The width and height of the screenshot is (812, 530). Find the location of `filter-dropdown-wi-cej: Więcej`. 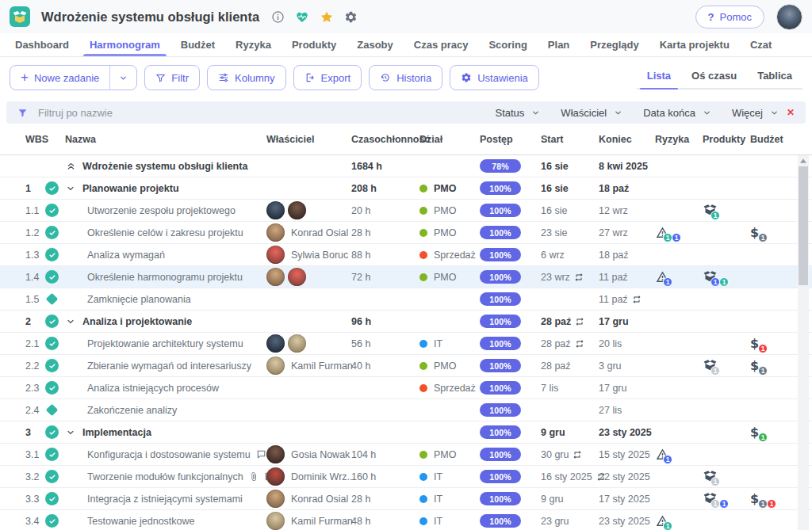

filter-dropdown-wi-cej: Więcej is located at coordinates (755, 112).